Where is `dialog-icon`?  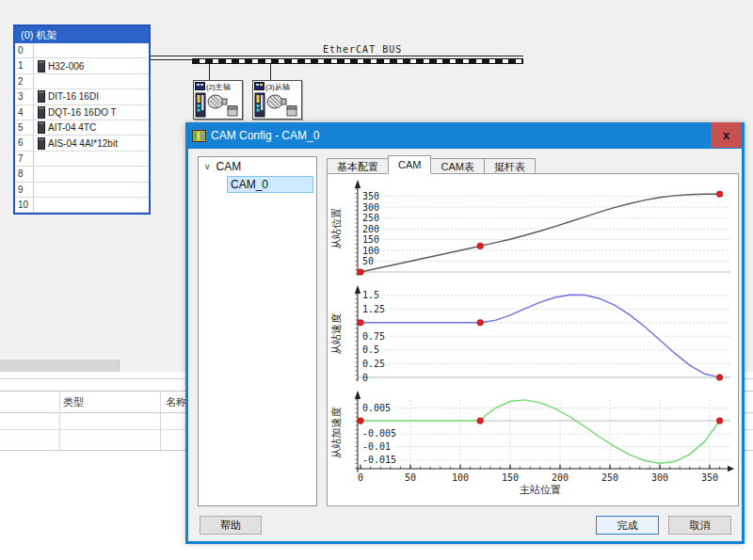
dialog-icon is located at coordinates (200, 136).